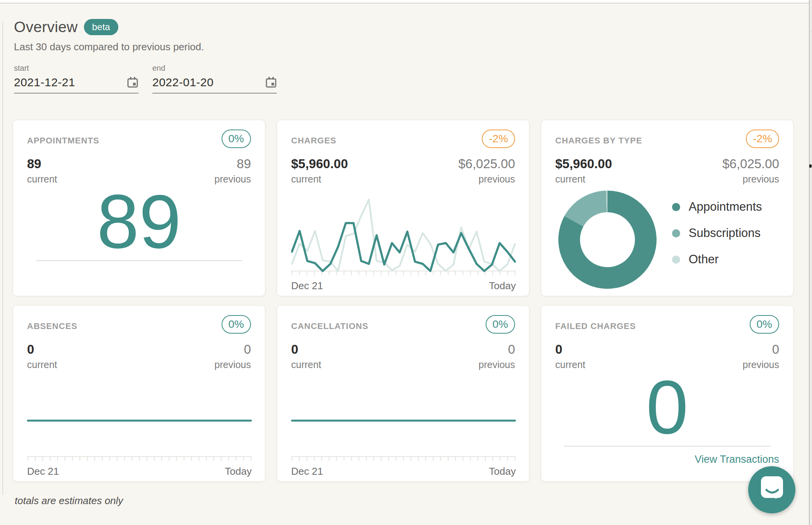 Image resolution: width=812 pixels, height=525 pixels. Describe the element at coordinates (76, 79) in the screenshot. I see `start-date-field: start 2021-12-21` at that location.